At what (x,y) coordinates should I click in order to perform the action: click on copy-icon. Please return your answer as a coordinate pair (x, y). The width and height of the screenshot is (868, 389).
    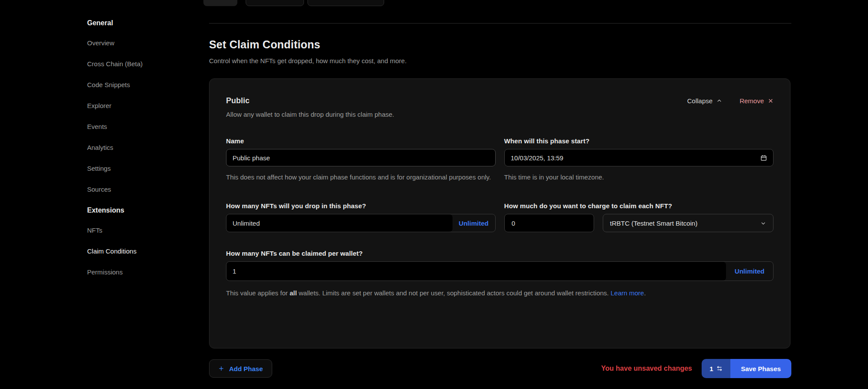
    Looking at the image, I should click on (256, 0).